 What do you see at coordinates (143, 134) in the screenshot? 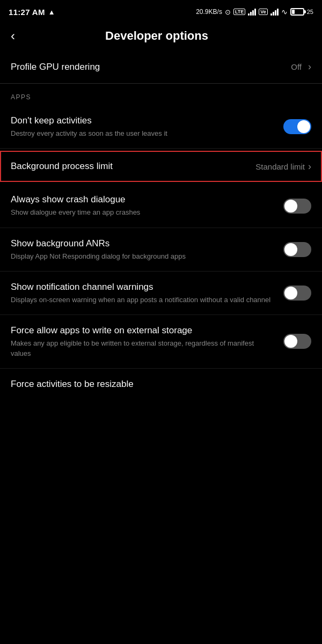
I see `dont-keep-desc: Destroy every activity as soon as the us…` at bounding box center [143, 134].